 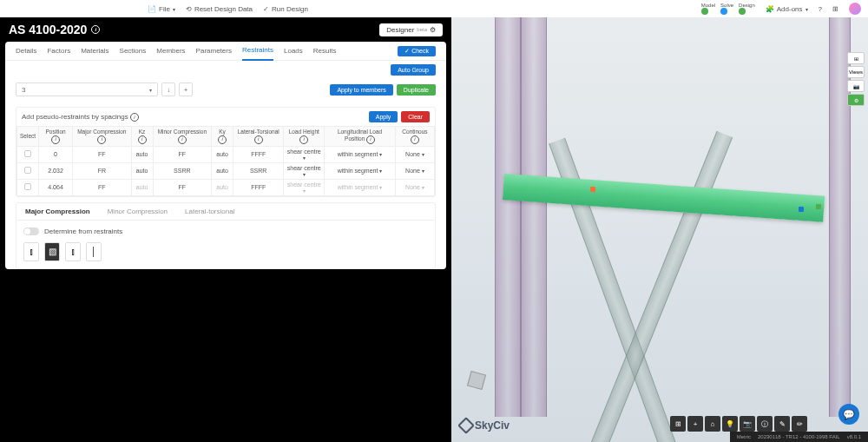 I want to click on vp-tool-8: ✏, so click(x=799, y=424).